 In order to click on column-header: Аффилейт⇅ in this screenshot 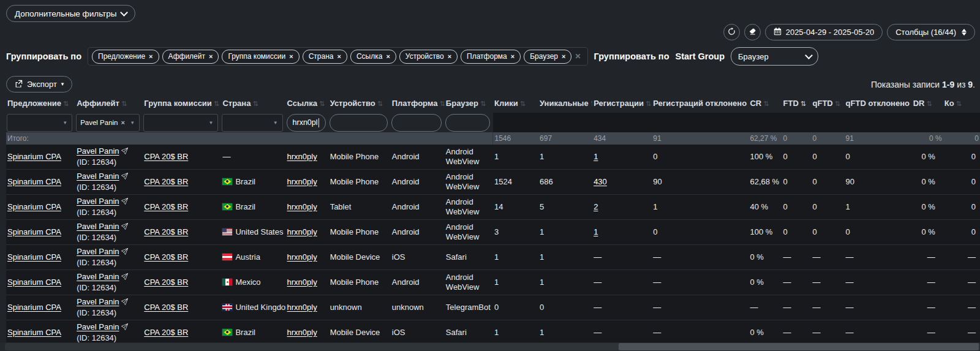, I will do `click(109, 103)`.